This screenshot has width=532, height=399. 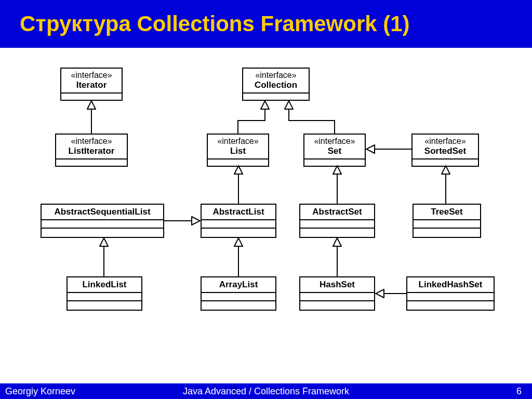 I want to click on uml-sortedset: «interface»SortedSet, so click(x=445, y=150).